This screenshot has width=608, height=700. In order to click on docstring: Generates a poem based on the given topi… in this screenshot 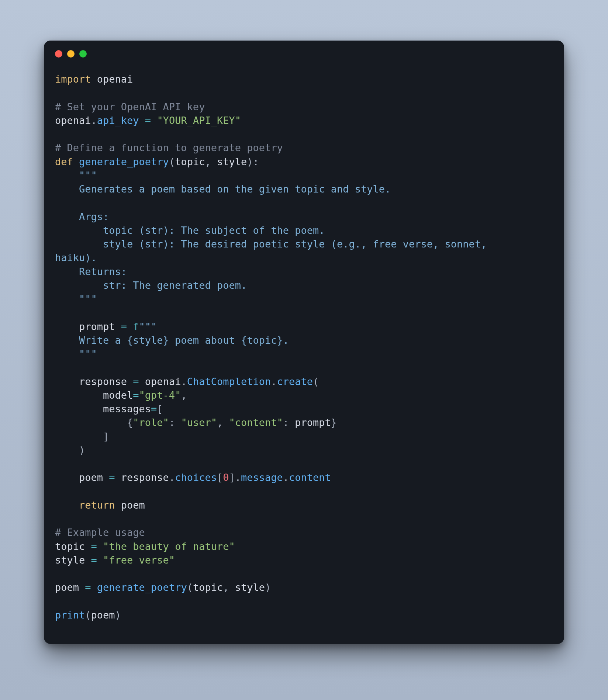, I will do `click(223, 189)`.